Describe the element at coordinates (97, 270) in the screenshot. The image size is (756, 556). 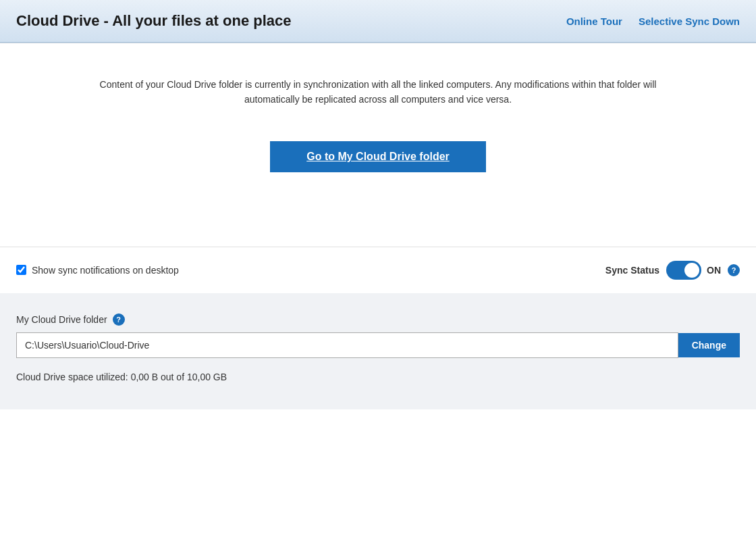
I see `show-notifications-label: Show sync notifications on desktop` at that location.